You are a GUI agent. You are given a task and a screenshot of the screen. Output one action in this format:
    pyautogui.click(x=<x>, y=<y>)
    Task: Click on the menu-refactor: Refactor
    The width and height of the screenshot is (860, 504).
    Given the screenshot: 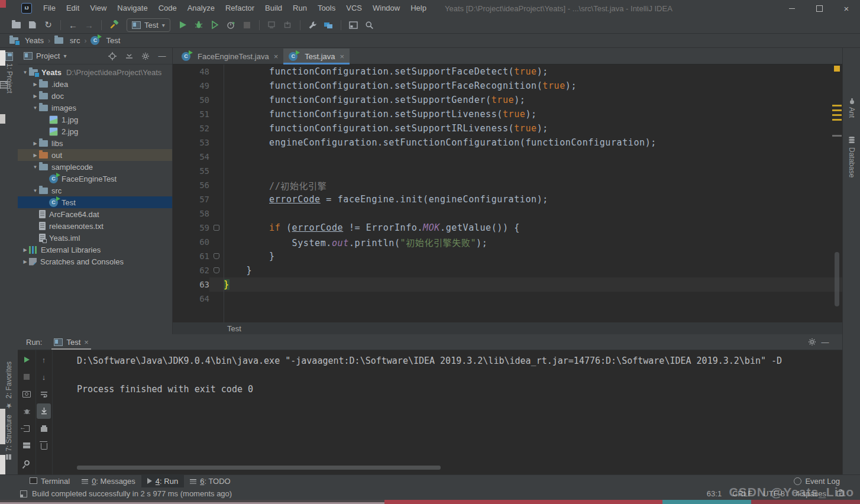 What is the action you would take?
    pyautogui.click(x=240, y=8)
    